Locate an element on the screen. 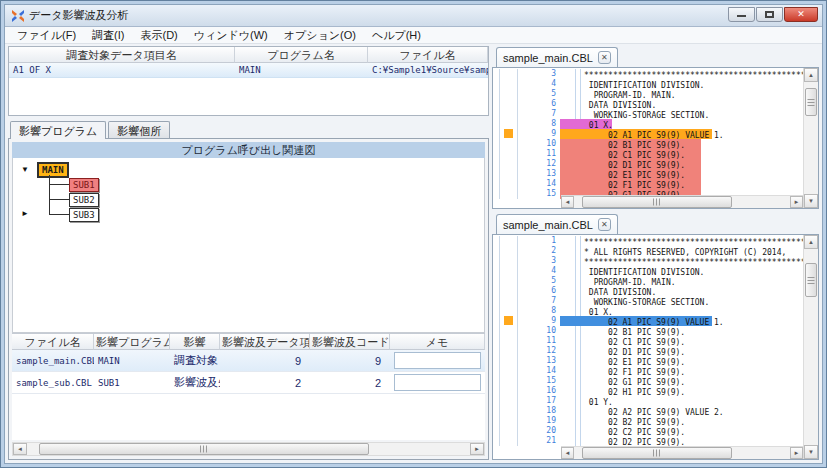 Image resolution: width=827 pixels, height=468 pixels. menu-item: 表示(D) is located at coordinates (158, 36).